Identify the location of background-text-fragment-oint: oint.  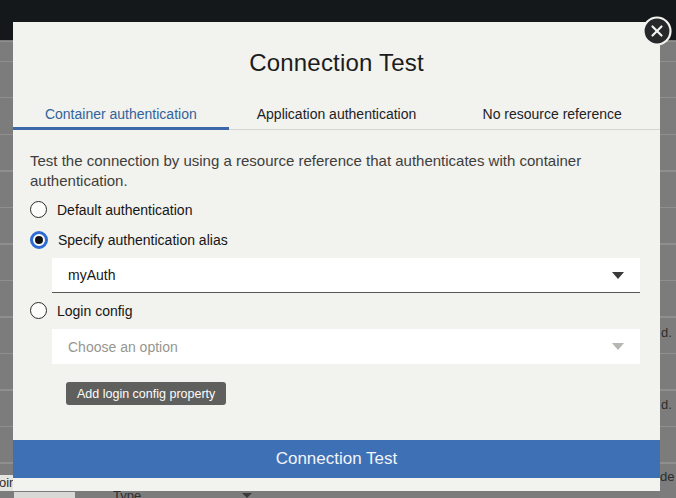
(6, 483).